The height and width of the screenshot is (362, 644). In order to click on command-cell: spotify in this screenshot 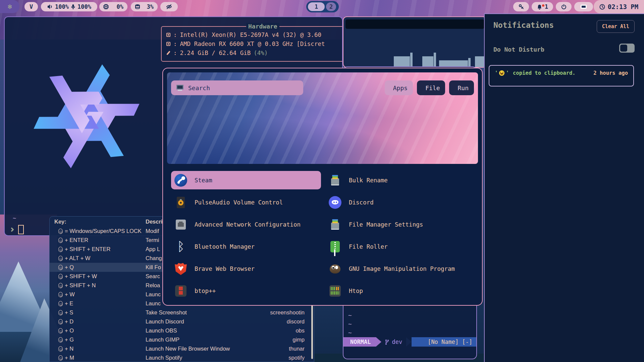, I will do `click(288, 358)`.